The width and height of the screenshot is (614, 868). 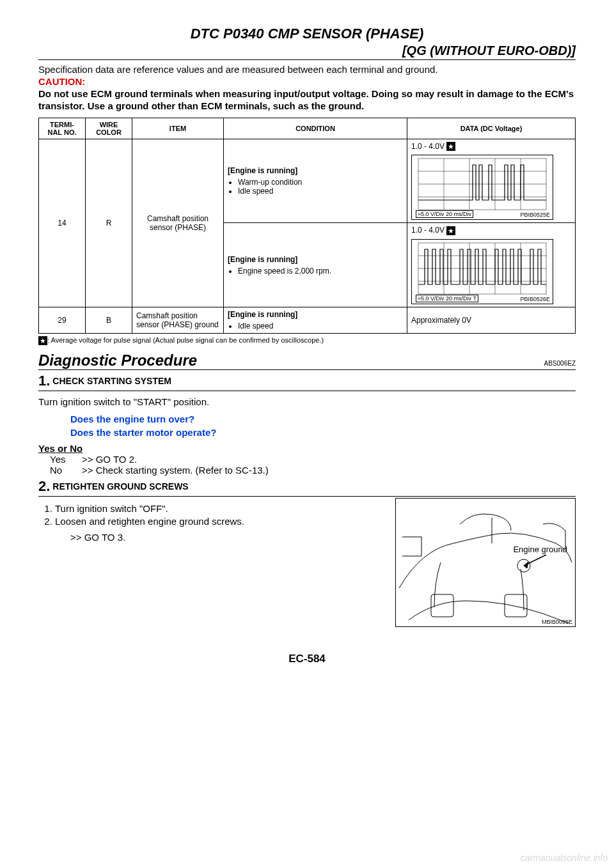 What do you see at coordinates (307, 69) in the screenshot?
I see `spec-note: Specification data are reference values …` at bounding box center [307, 69].